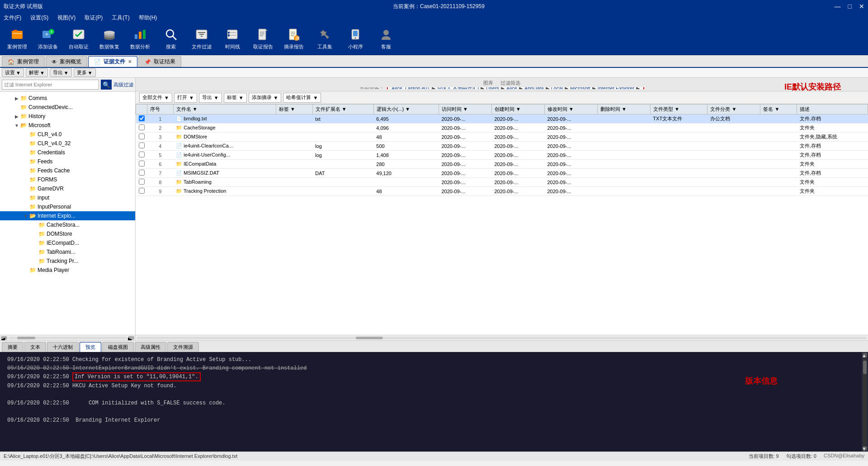 This screenshot has width=868, height=466. I want to click on window-controls: — □ ✕, so click(849, 6).